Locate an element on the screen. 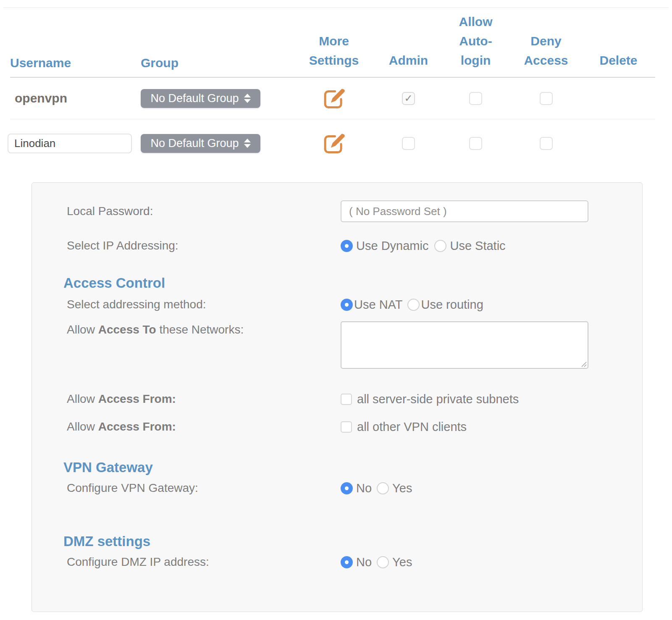  use-dynamic-option-label: Use Dynamic is located at coordinates (392, 246).